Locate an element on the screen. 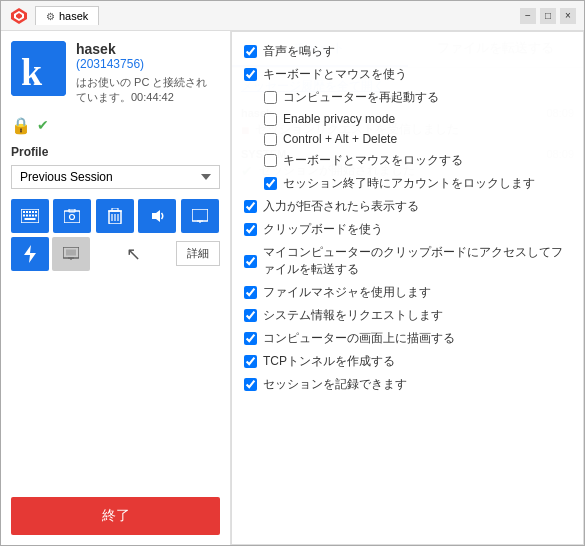  title-bar: ⚙ hasek − □ × is located at coordinates (292, 16).